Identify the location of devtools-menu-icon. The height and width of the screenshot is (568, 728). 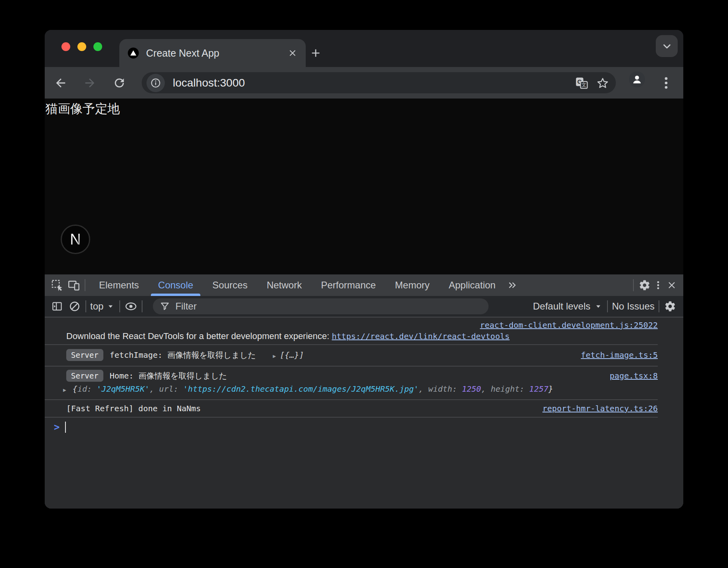
(658, 285).